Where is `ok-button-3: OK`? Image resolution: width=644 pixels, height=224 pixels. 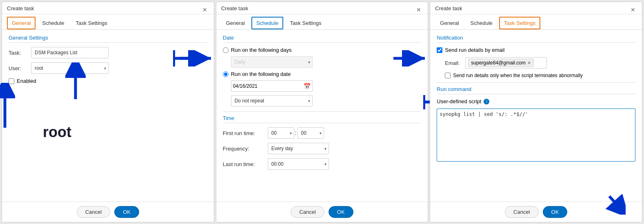
ok-button-3: OK is located at coordinates (555, 212).